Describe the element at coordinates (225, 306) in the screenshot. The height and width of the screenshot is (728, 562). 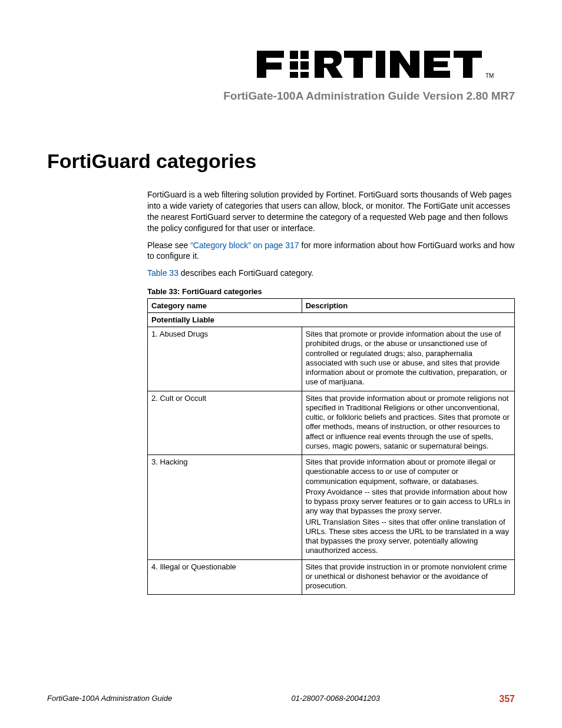
I see `table-header-category: Category name` at that location.